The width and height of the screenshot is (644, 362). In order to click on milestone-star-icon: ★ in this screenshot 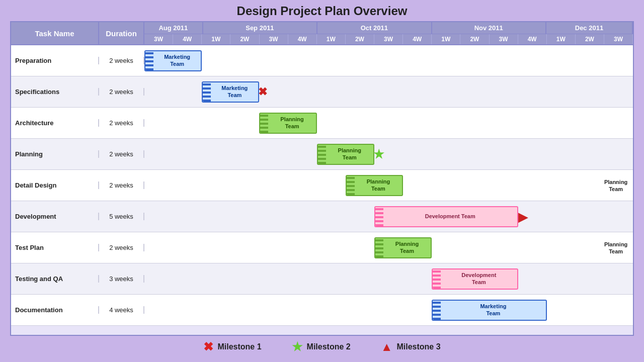, I will do `click(379, 154)`.